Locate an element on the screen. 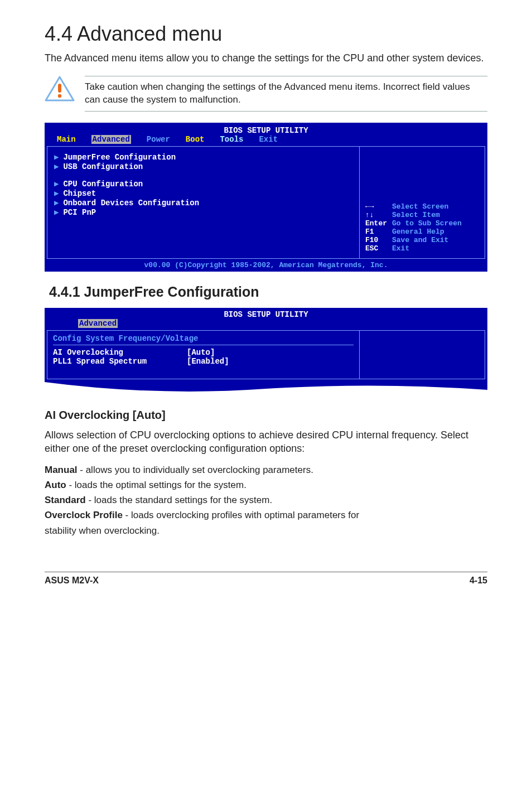 The width and height of the screenshot is (532, 802). option-manual: Manual - allows you to individually set … is located at coordinates (266, 470).